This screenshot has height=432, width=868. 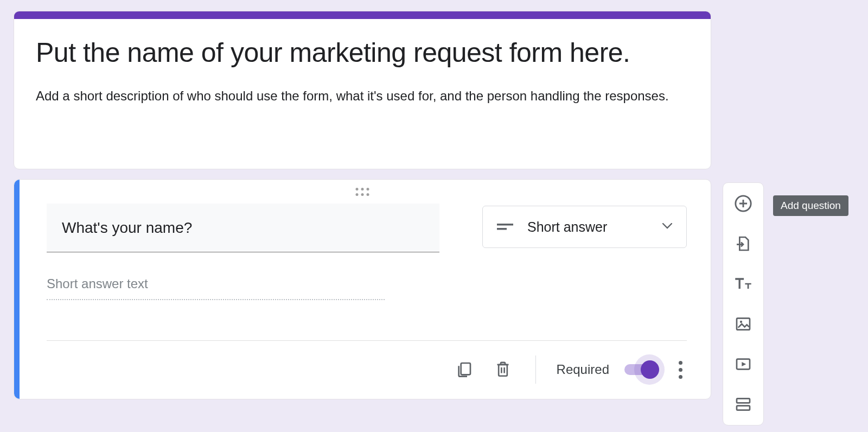 I want to click on import-file-icon, so click(x=743, y=244).